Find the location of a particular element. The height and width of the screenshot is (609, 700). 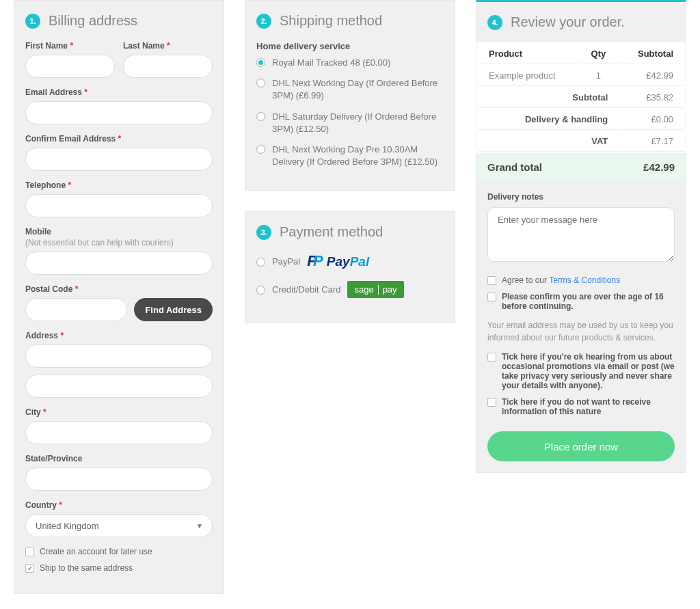

city-label: City * is located at coordinates (119, 412).